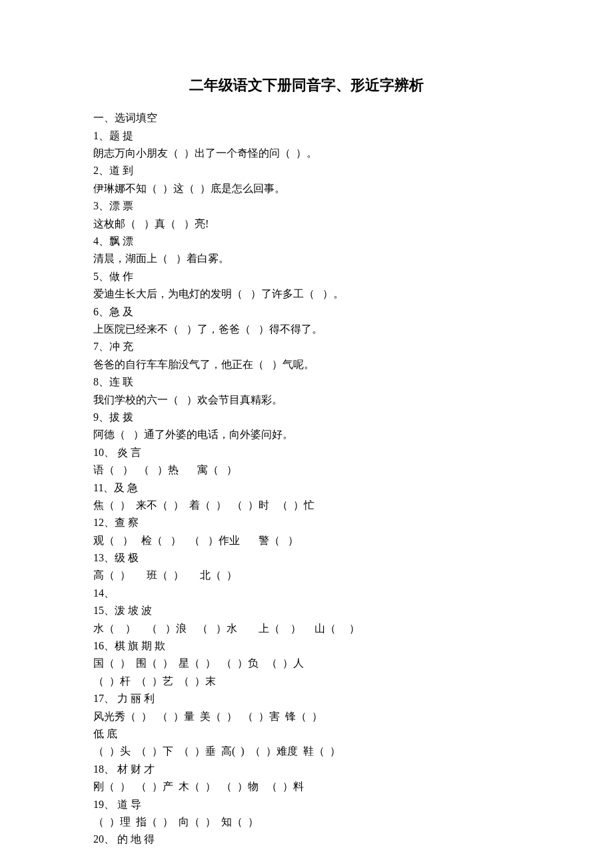  I want to click on item-number: 13、, so click(104, 557).